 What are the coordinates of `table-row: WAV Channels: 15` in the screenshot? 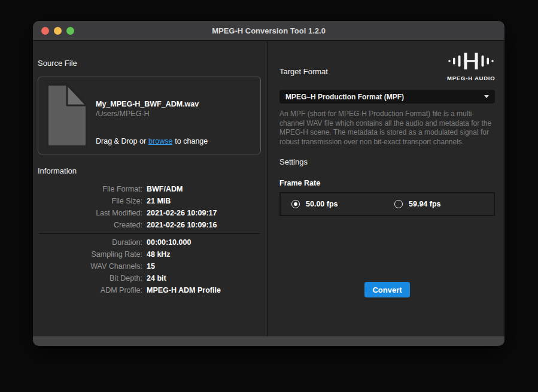 It's located at (150, 266).